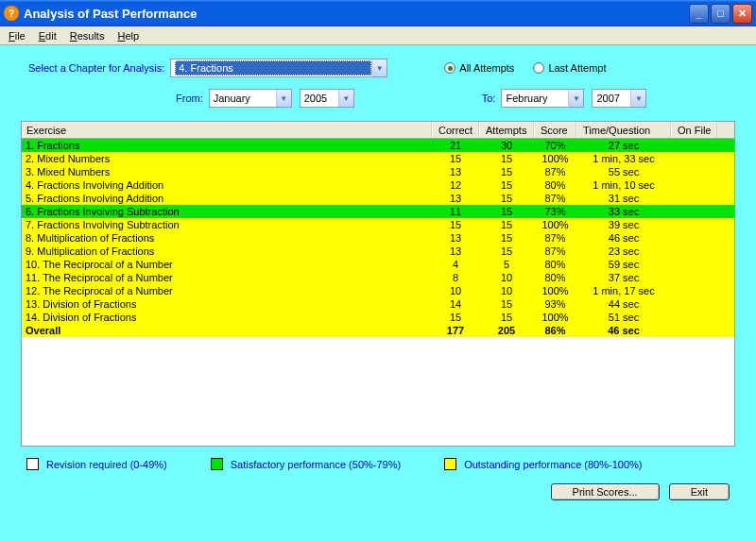 This screenshot has height=541, width=756. Describe the element at coordinates (613, 98) in the screenshot. I see `to-year-value: 2007` at that location.